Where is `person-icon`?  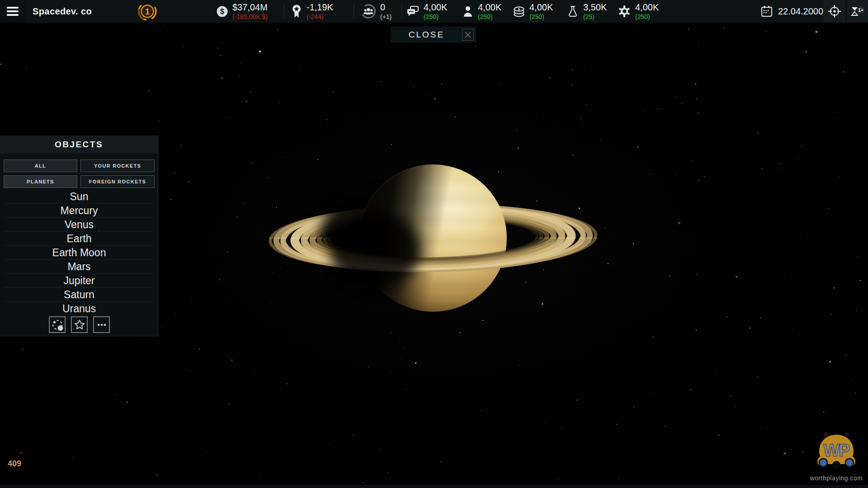
person-icon is located at coordinates (468, 11).